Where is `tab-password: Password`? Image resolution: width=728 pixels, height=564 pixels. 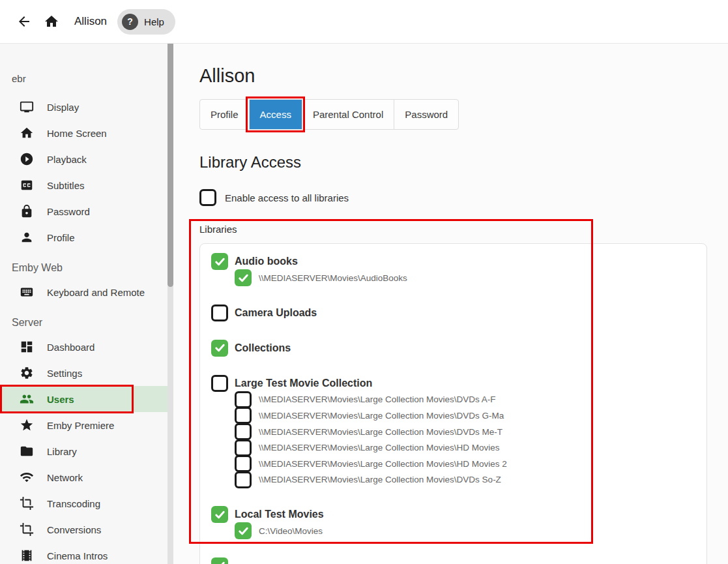
tab-password: Password is located at coordinates (426, 115).